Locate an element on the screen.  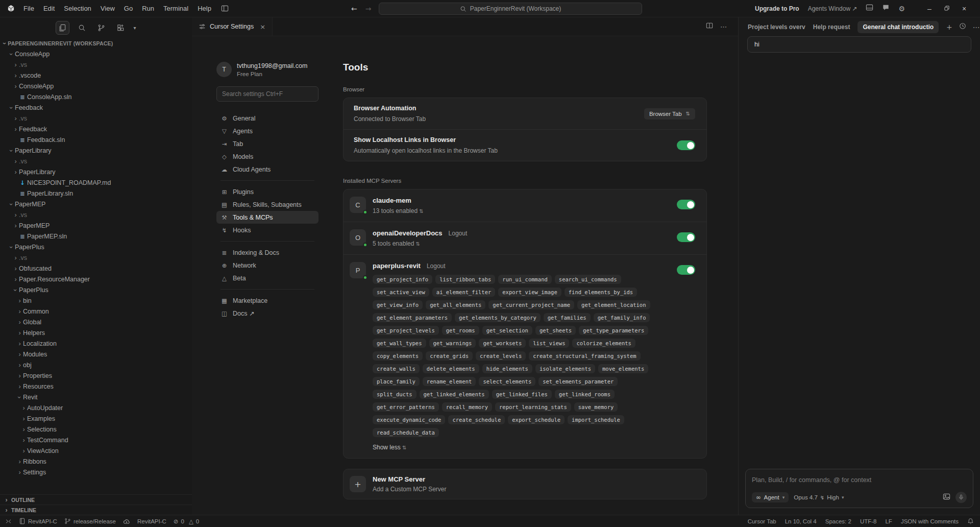
chat-tab: Help request is located at coordinates (832, 27).